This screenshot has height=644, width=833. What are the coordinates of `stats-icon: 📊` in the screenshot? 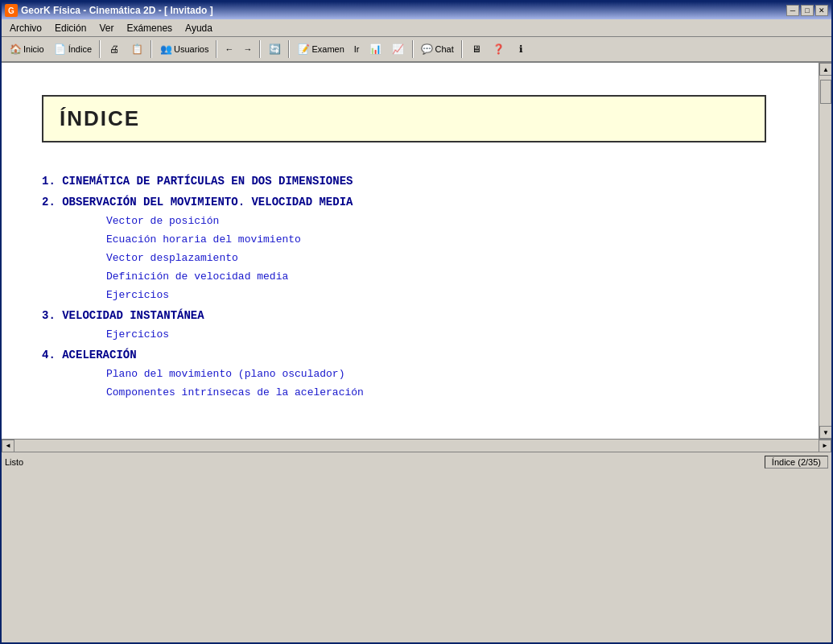 It's located at (376, 49).